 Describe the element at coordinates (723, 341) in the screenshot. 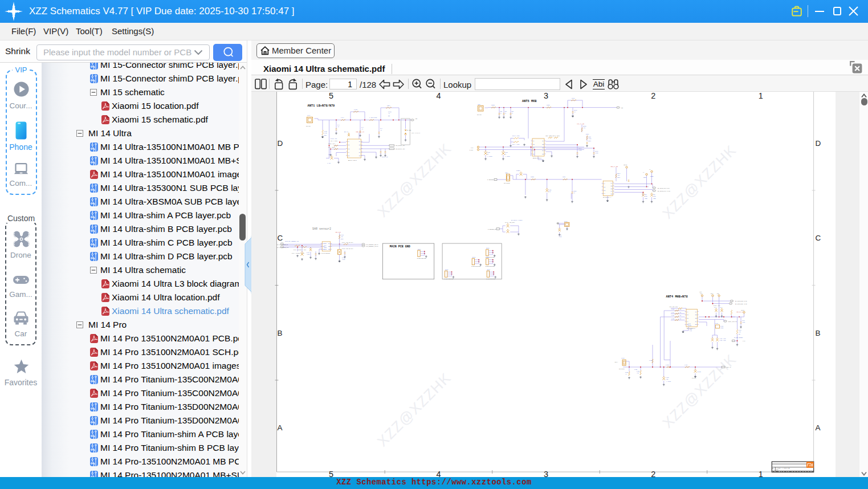

I see `svg-text: C477 100n` at that location.